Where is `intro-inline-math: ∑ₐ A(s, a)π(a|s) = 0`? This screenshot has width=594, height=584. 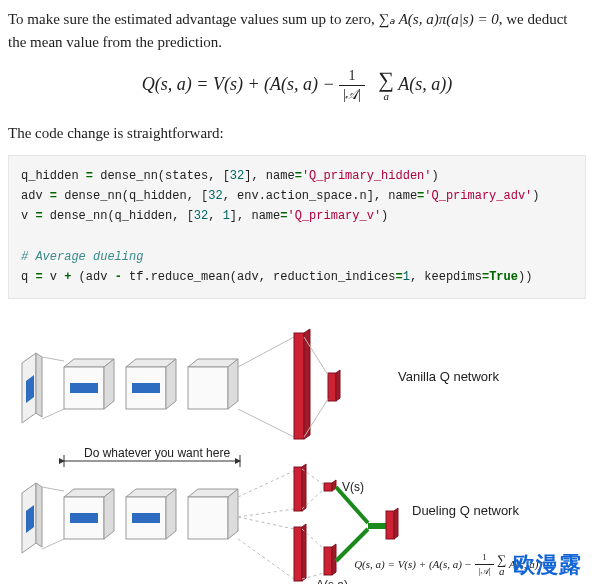
intro-inline-math: ∑ₐ A(s, a)π(a|s) = 0 is located at coordinates (439, 19).